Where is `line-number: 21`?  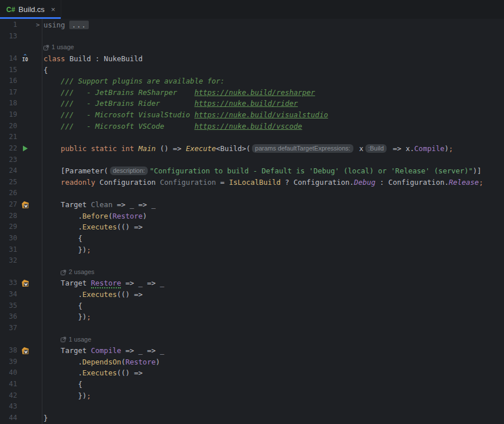
line-number: 21 is located at coordinates (9, 137).